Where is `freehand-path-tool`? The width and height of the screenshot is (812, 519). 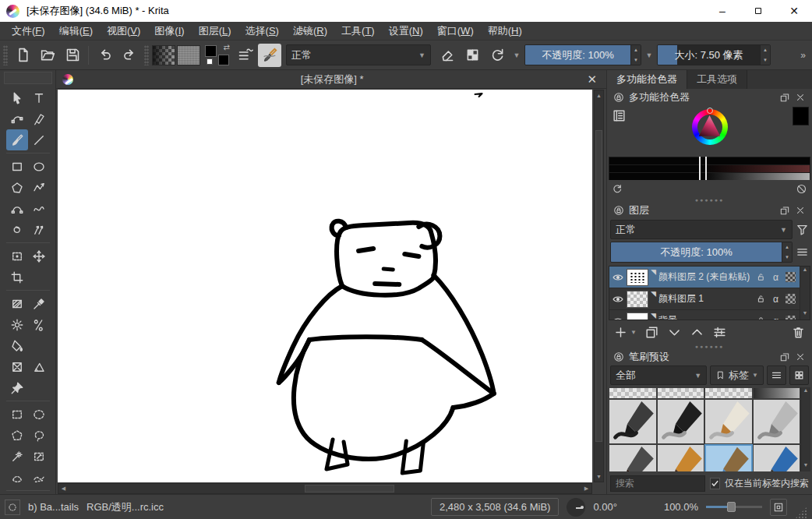 freehand-path-tool is located at coordinates (39, 209).